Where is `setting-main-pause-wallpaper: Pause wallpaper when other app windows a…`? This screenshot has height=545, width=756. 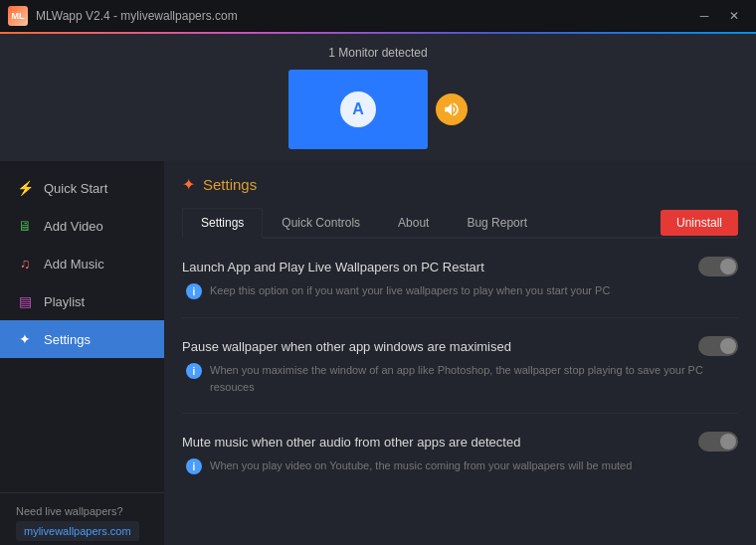
setting-main-pause-wallpaper: Pause wallpaper when other app windows a… is located at coordinates (460, 346).